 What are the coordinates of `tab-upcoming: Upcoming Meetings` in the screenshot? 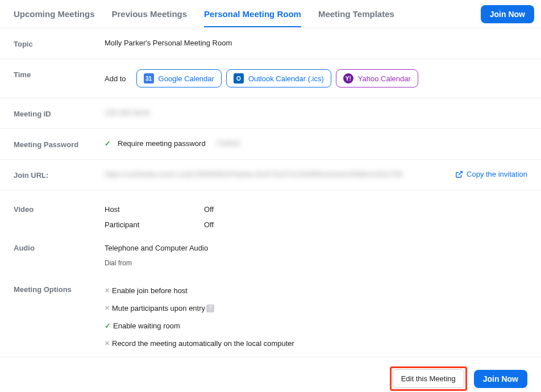 It's located at (55, 14).